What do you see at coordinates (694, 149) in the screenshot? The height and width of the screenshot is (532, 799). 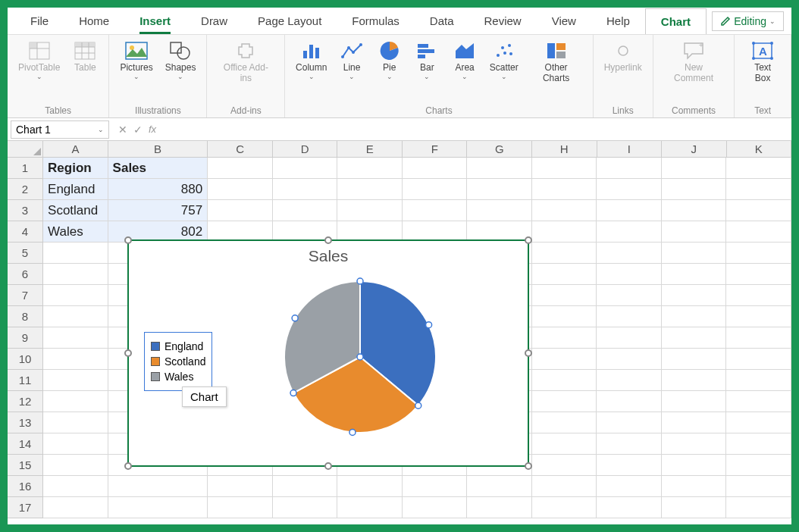 I see `col-header: J` at bounding box center [694, 149].